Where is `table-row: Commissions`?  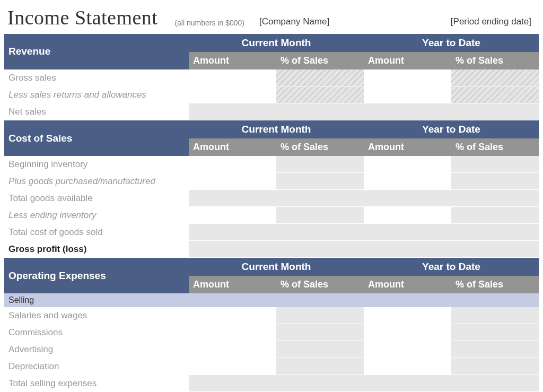
table-row: Commissions is located at coordinates (272, 333).